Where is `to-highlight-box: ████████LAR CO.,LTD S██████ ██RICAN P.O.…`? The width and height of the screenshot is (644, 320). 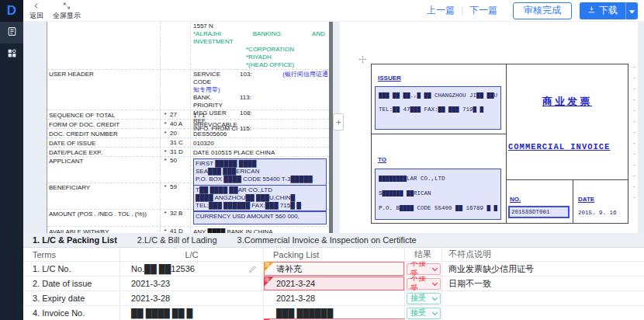
to-highlight-box: ████████LAR CO.,LTD S██████ ██RICAN P.O.… is located at coordinates (438, 194).